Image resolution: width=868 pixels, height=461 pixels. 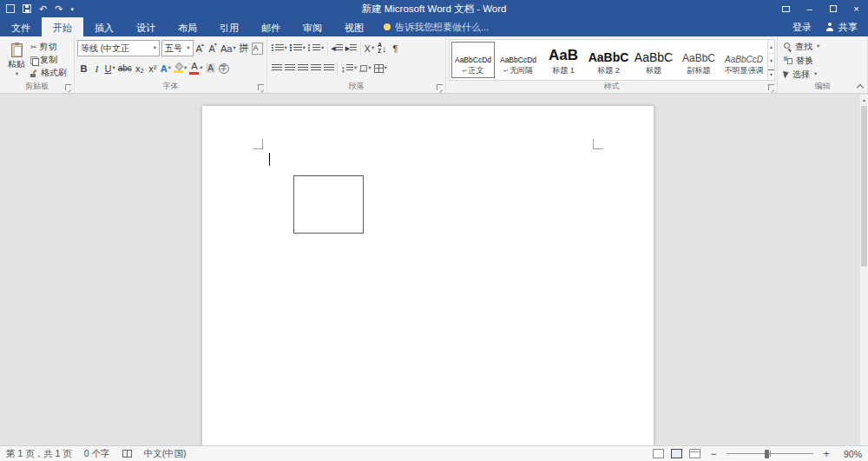 What do you see at coordinates (786, 9) in the screenshot?
I see `ribbon-display-options-icon` at bounding box center [786, 9].